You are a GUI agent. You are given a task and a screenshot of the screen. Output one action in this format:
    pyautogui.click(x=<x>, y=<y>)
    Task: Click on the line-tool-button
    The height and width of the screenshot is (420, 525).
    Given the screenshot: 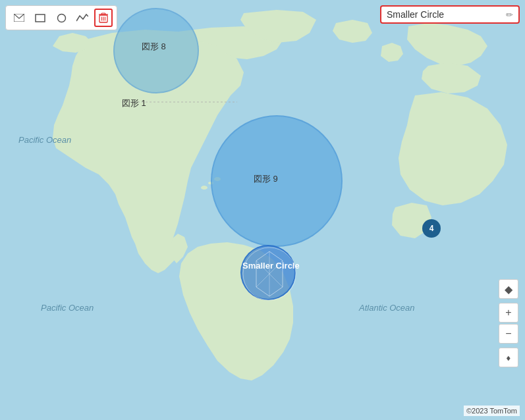 What is the action you would take?
    pyautogui.click(x=82, y=18)
    